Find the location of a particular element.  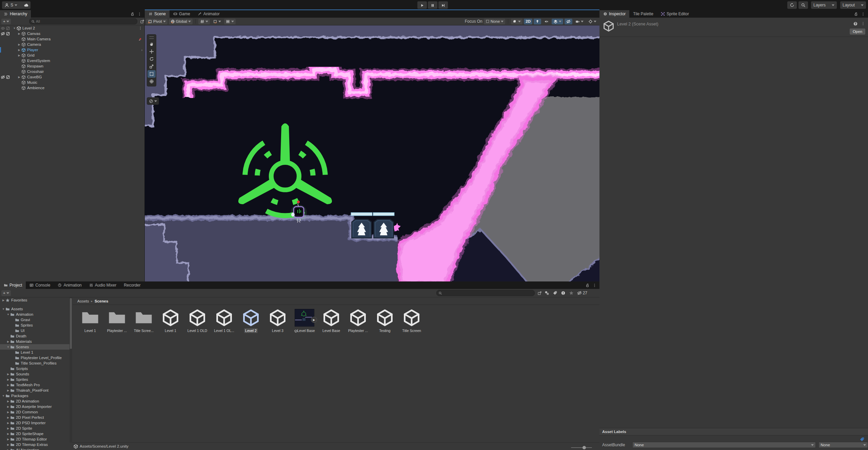

tree-item-sounds: ▶Sounds is located at coordinates (35, 374).